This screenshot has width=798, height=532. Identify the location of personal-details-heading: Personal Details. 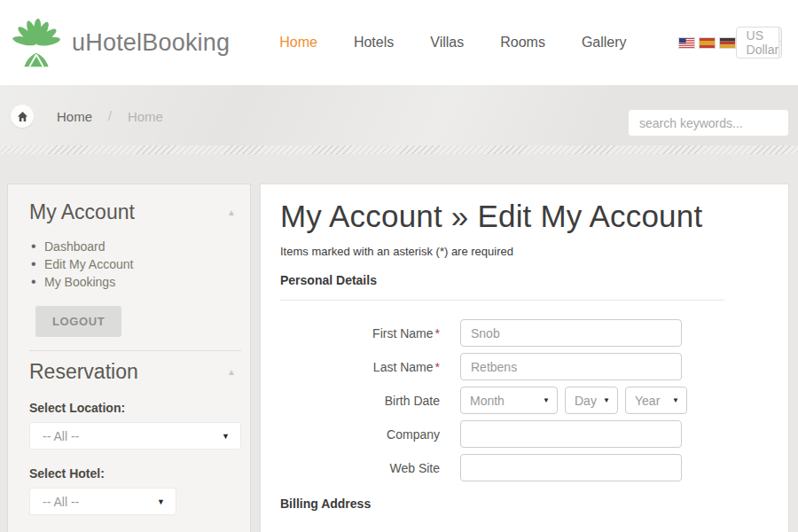
(523, 280).